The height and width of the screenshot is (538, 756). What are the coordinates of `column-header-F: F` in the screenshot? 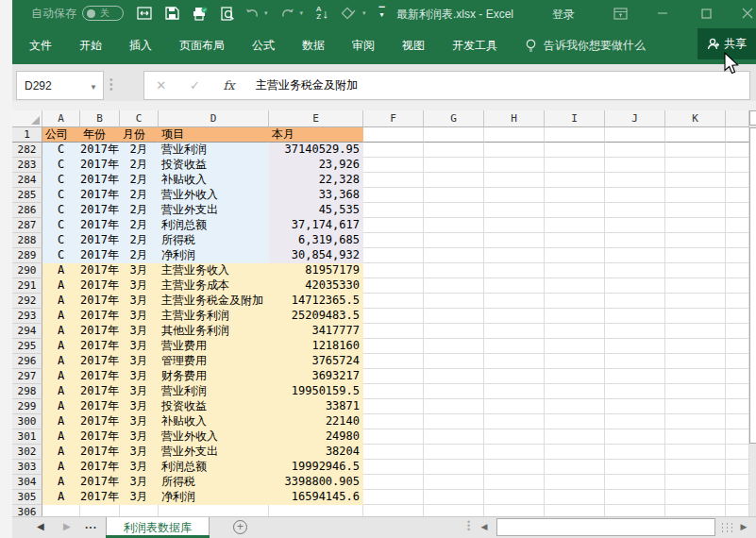 It's located at (394, 119).